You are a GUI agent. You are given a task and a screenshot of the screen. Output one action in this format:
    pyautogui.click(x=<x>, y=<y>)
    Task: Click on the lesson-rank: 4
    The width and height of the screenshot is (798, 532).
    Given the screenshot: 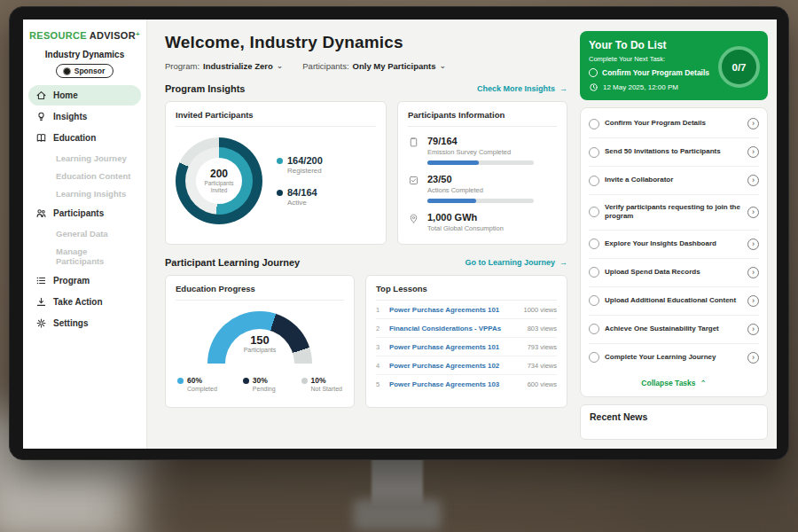 What is the action you would take?
    pyautogui.click(x=379, y=365)
    